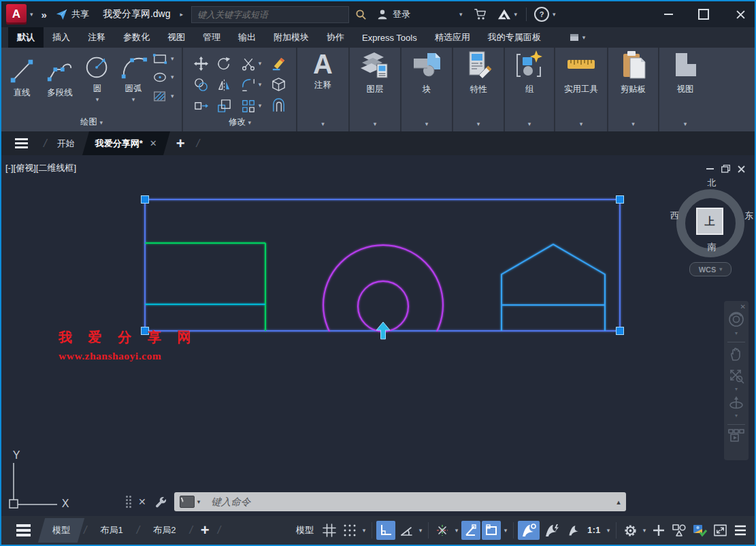 This screenshot has width=756, height=546. What do you see at coordinates (161, 502) in the screenshot?
I see `customize-wrench-icon` at bounding box center [161, 502].